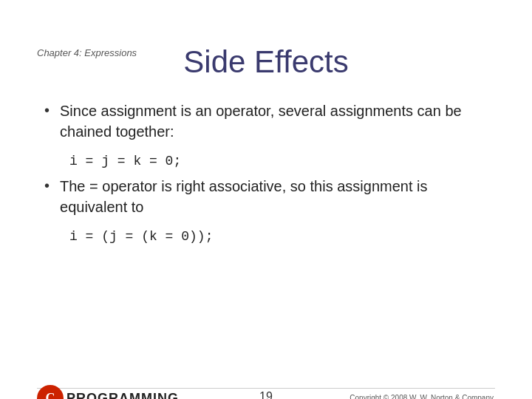 This screenshot has width=532, height=399. Describe the element at coordinates (123, 395) in the screenshot. I see `logo-programming-text: PROGRAMMING` at that location.